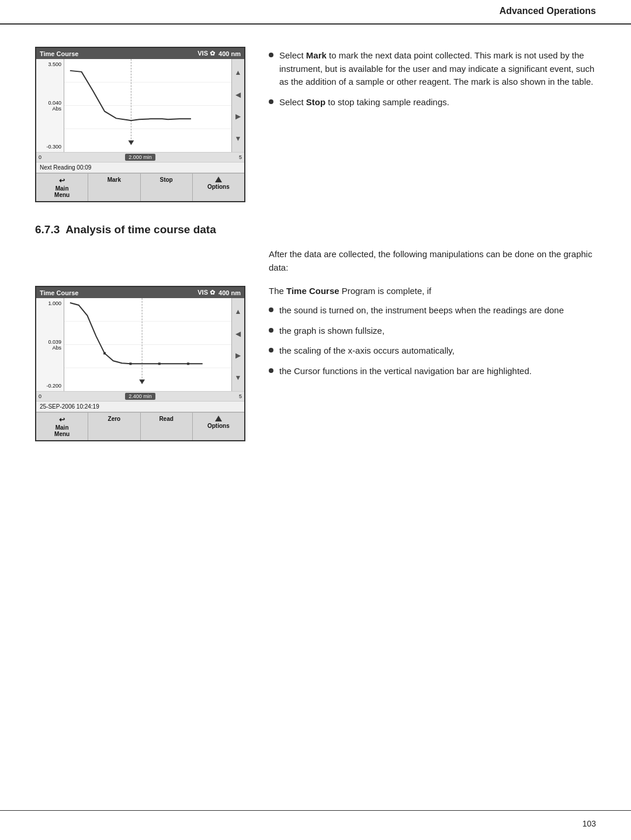  What do you see at coordinates (432, 261) in the screenshot?
I see `intro-text: After the data are collected, the follow…` at bounding box center [432, 261].